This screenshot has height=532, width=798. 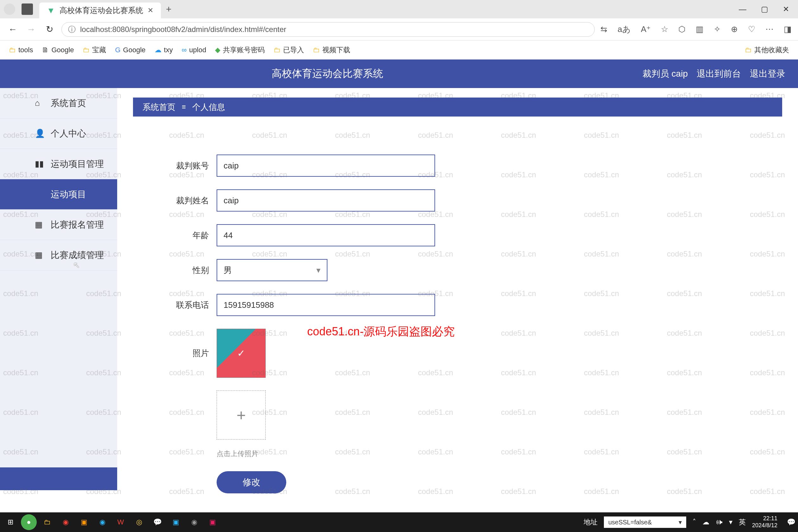 I want to click on bookmark-google2: GGoogle, so click(x=130, y=50).